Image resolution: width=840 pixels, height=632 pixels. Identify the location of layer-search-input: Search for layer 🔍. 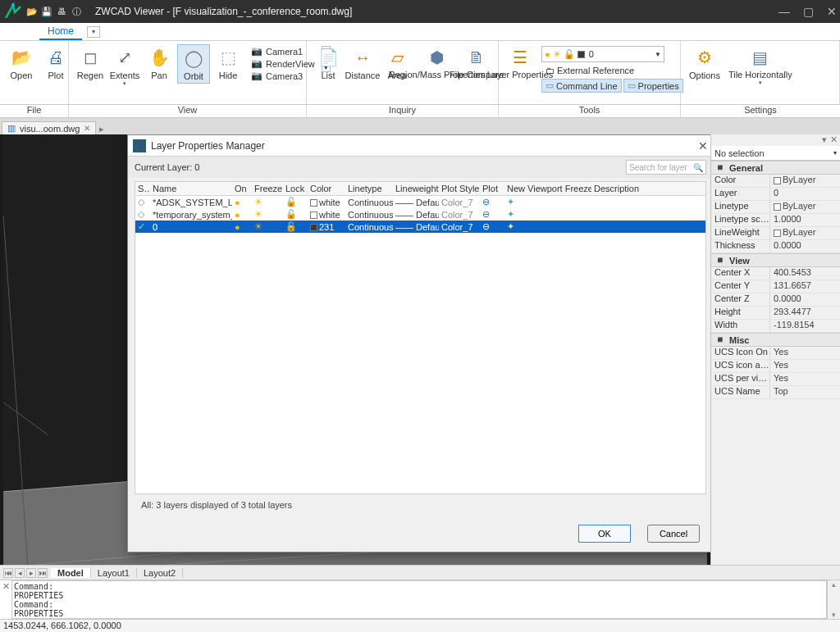
(666, 167).